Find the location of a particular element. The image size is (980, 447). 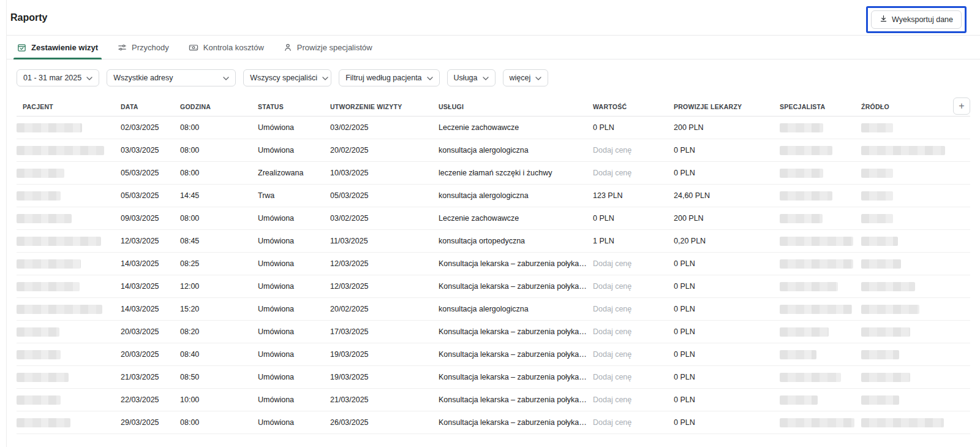

column-header: Status is located at coordinates (294, 107).